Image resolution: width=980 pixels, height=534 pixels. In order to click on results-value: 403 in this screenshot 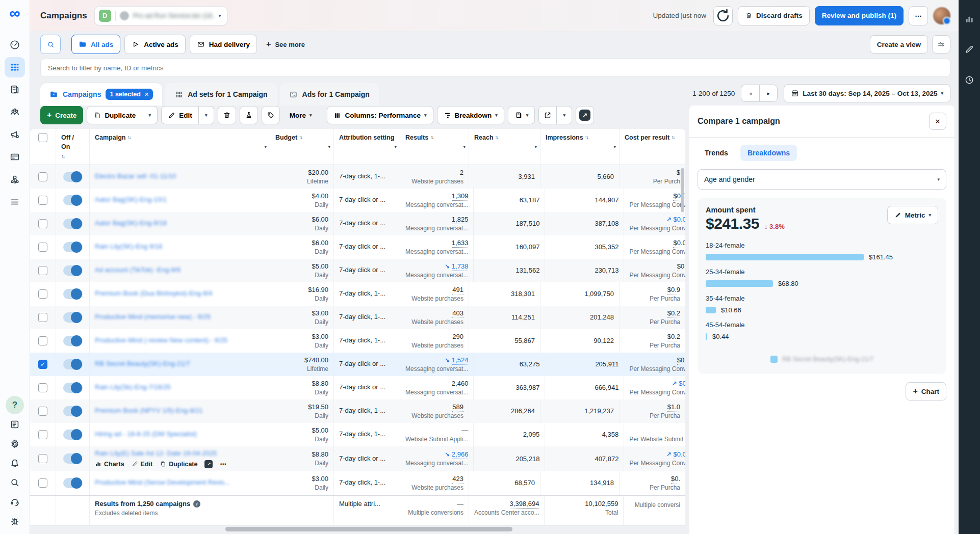, I will do `click(458, 314)`.